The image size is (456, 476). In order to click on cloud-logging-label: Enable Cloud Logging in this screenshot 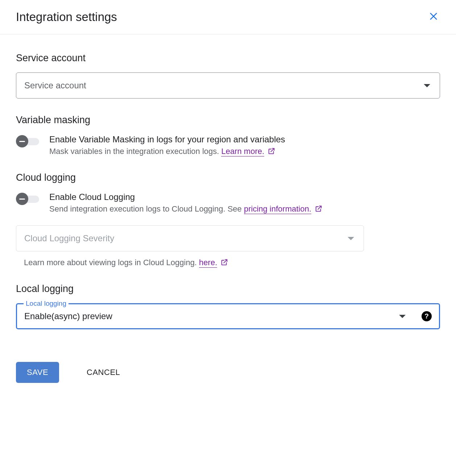, I will do `click(186, 197)`.